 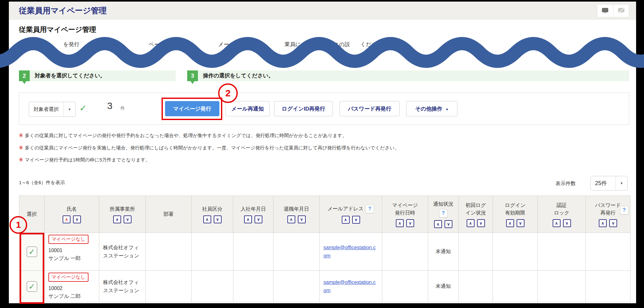 I want to click on step-3-label: 操作の選択をしてください。, so click(x=238, y=76).